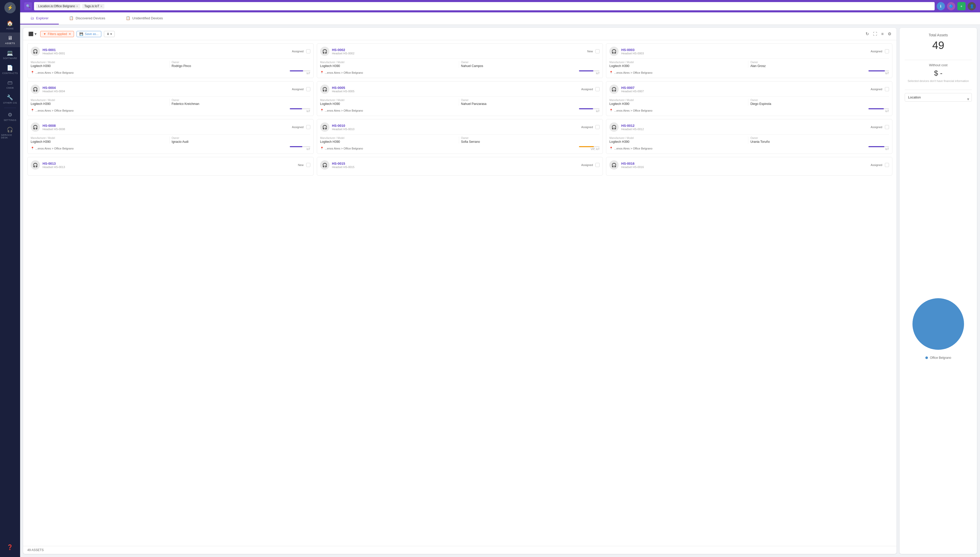 The width and height of the screenshot is (980, 557). Describe the element at coordinates (171, 166) in the screenshot. I see `asset-card: 🎧 HS-0013 Headset HS-0013 New` at that location.